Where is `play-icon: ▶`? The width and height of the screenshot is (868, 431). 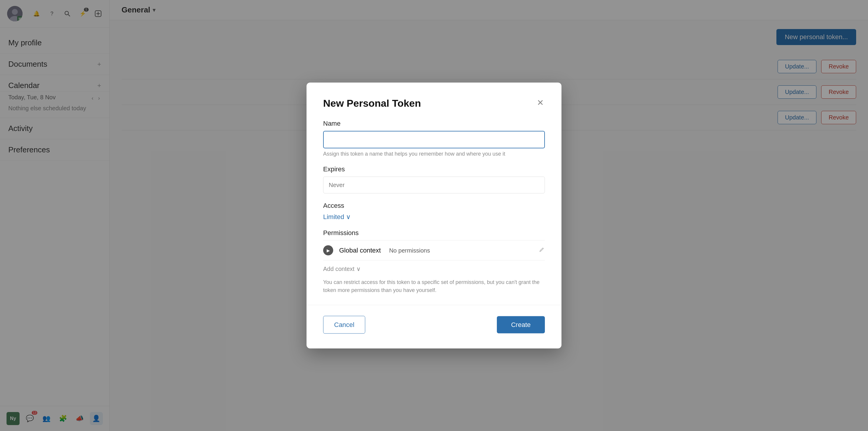
play-icon: ▶ is located at coordinates (328, 250).